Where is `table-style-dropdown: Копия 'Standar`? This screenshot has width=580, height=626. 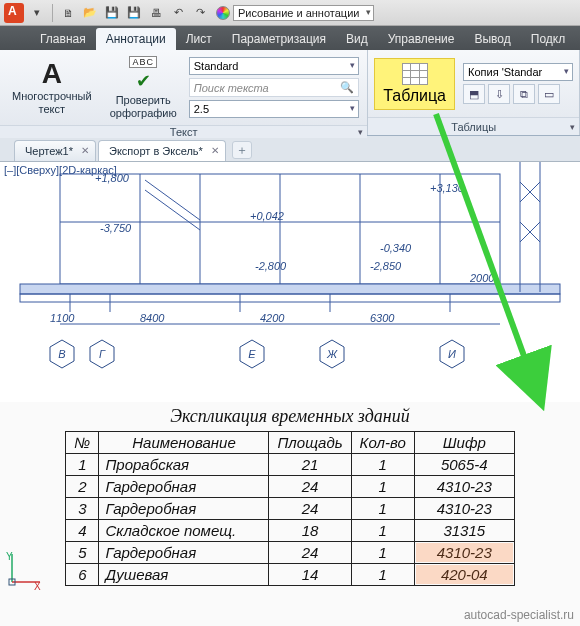 table-style-dropdown: Копия 'Standar is located at coordinates (518, 72).